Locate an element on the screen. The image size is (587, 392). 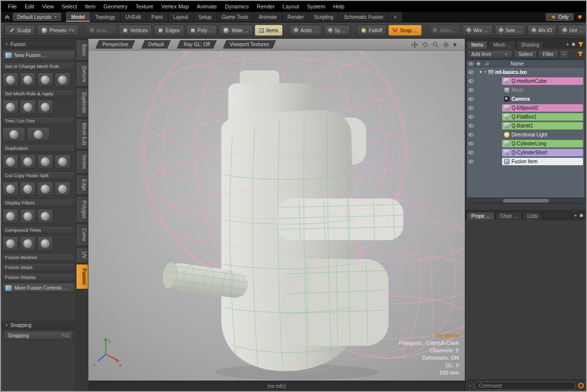
item-label: Q-CylinderShort is located at coordinates (542, 153).